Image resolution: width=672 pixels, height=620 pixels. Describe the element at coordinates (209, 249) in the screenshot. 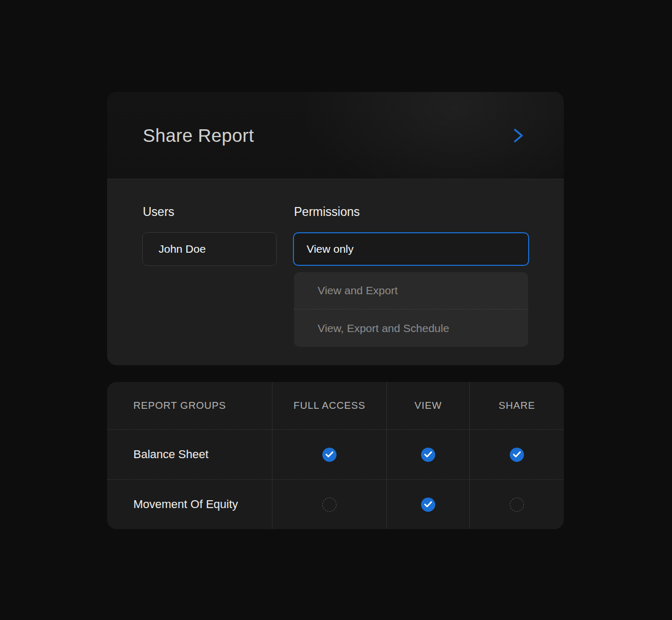

I see `users-input: John Doe` at that location.